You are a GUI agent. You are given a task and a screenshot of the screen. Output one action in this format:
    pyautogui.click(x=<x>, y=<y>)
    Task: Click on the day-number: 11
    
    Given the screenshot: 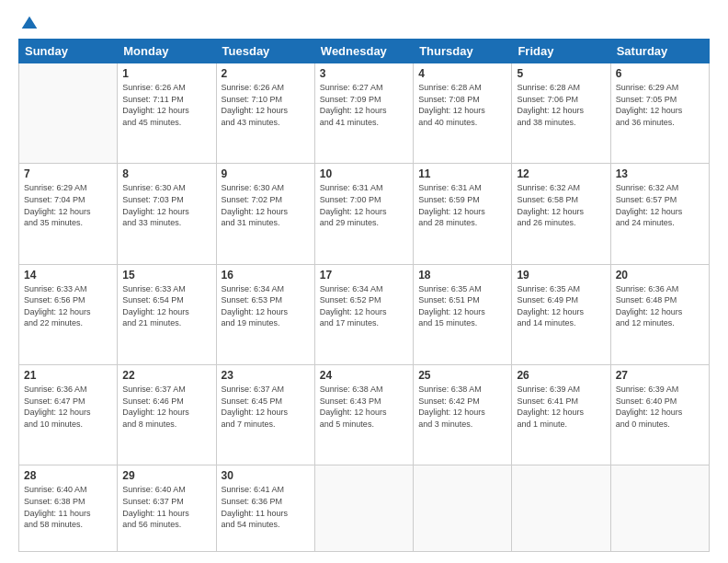 What is the action you would take?
    pyautogui.click(x=462, y=174)
    